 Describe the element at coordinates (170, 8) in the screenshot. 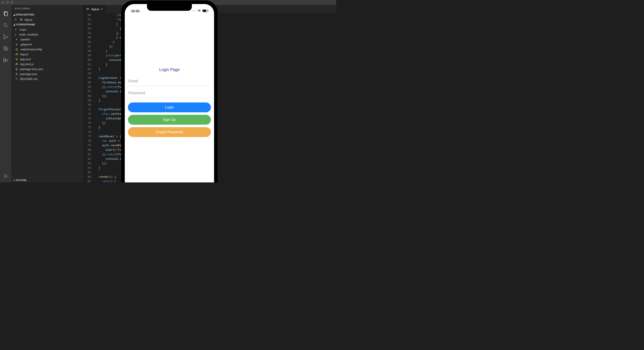

I see `phone-notch` at that location.